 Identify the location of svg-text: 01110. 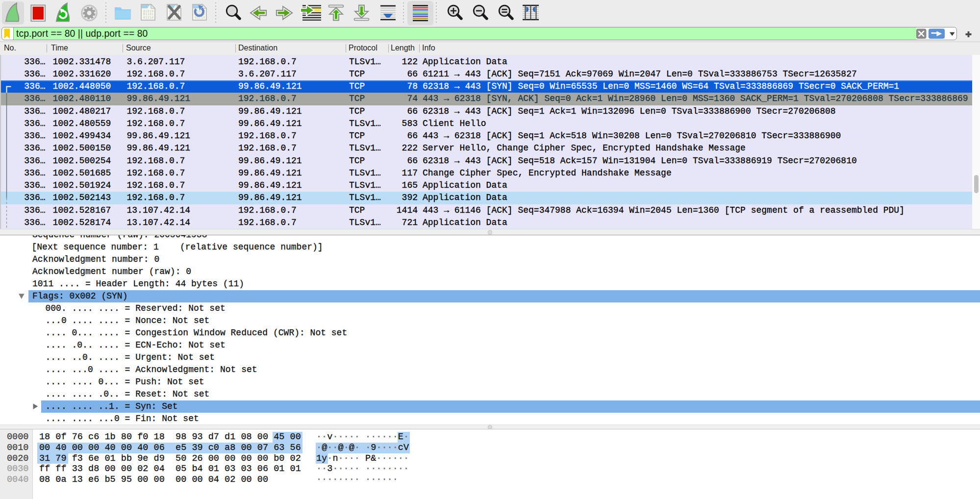
(149, 18).